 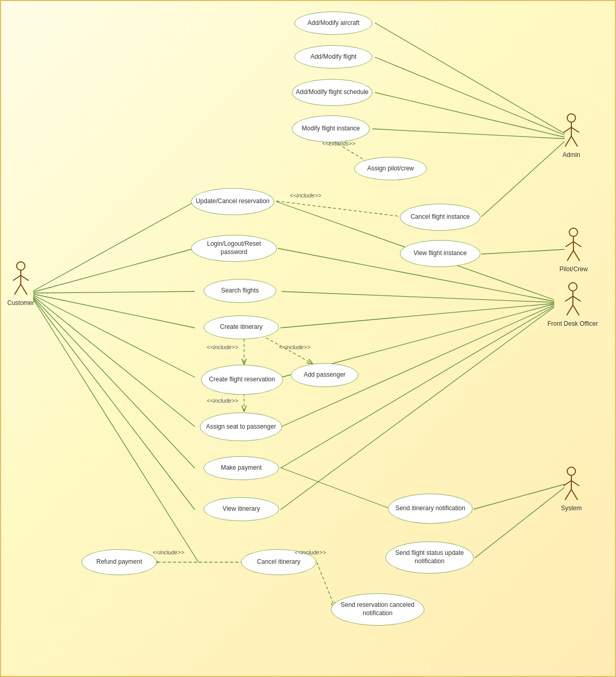 What do you see at coordinates (571, 484) in the screenshot?
I see `system-figure` at bounding box center [571, 484].